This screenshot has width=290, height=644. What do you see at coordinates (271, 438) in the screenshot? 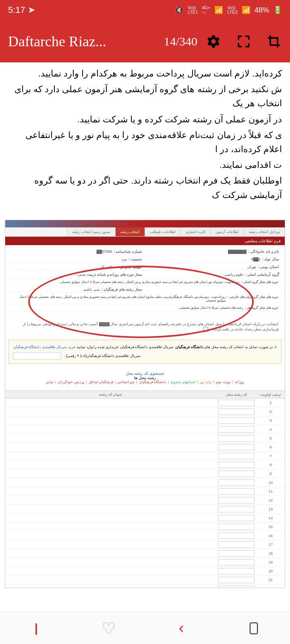
I see `choice-priority: 5` at bounding box center [271, 438].